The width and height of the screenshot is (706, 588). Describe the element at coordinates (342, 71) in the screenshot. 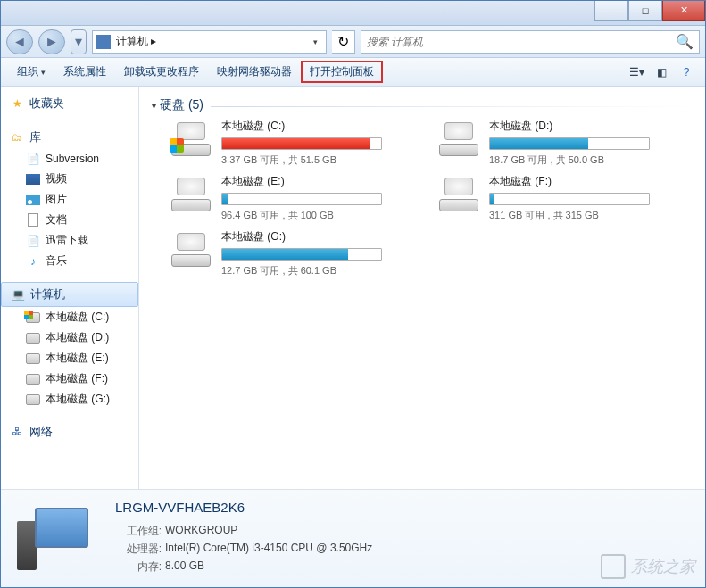

I see `open-control-panel-button: 打开控制面板` at that location.